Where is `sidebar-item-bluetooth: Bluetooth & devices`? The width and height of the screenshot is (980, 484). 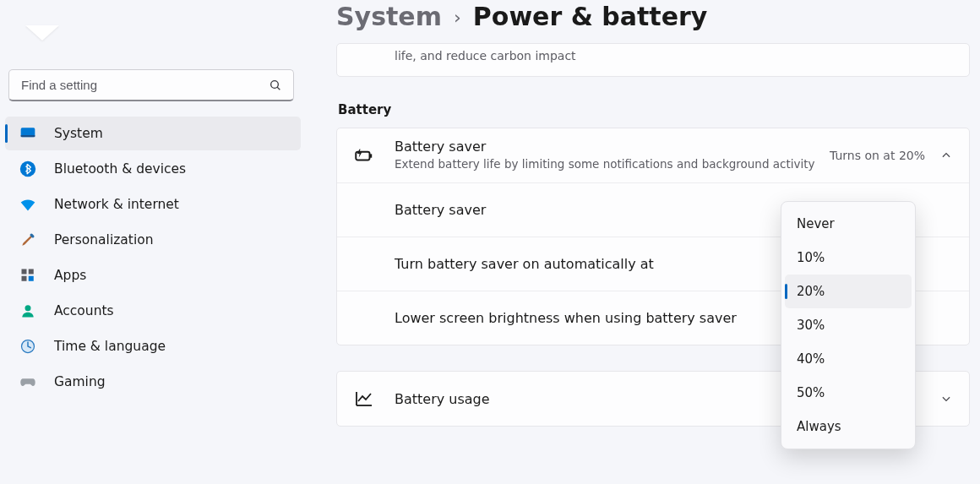 sidebar-item-bluetooth: Bluetooth & devices is located at coordinates (153, 169).